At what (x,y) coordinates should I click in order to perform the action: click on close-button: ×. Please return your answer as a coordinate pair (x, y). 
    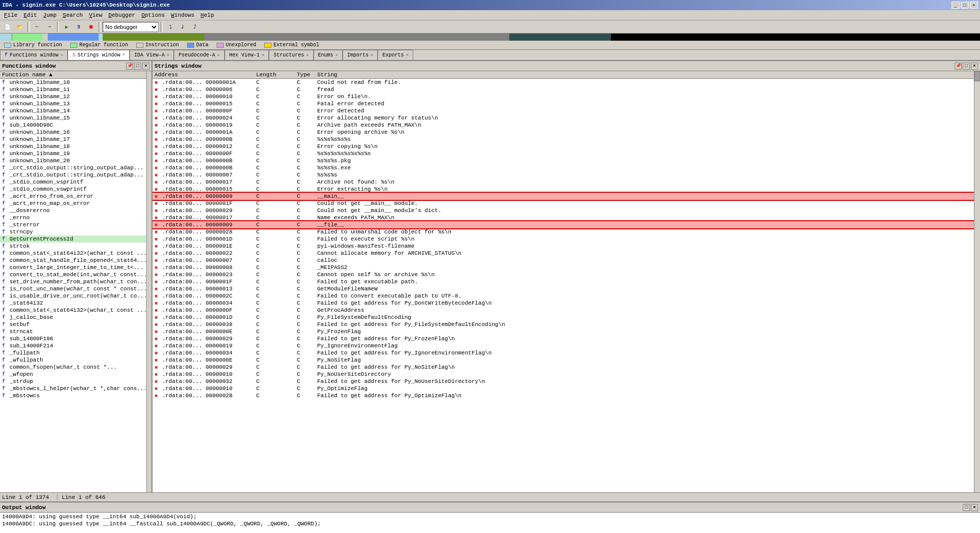
    Looking at the image, I should click on (974, 5).